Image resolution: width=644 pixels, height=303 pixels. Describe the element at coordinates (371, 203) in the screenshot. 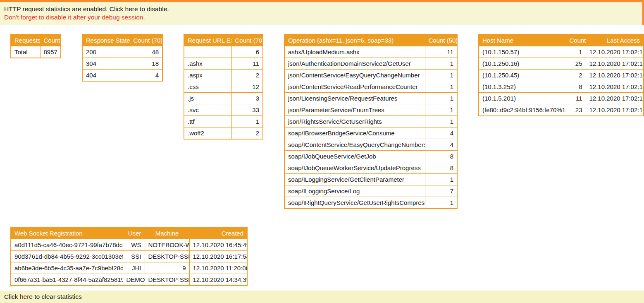

I see `table-row: soap/IRightQueryService/GetUserRightsCom…` at that location.